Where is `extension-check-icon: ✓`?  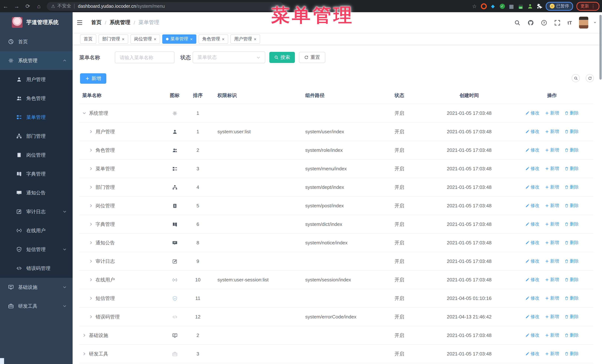 extension-check-icon: ✓ is located at coordinates (502, 6).